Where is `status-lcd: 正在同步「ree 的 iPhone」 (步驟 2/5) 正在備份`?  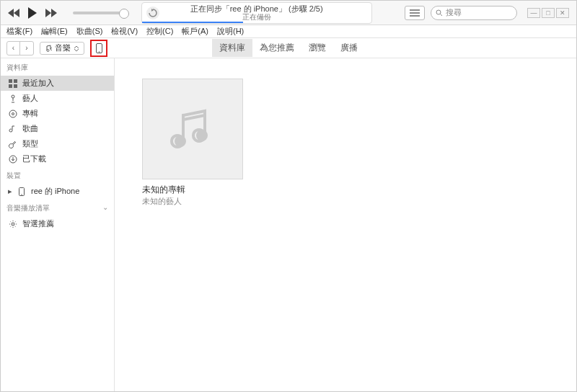
status-lcd: 正在同步「ree 的 iPhone」 (步驟 2/5) 正在備份 is located at coordinates (257, 13).